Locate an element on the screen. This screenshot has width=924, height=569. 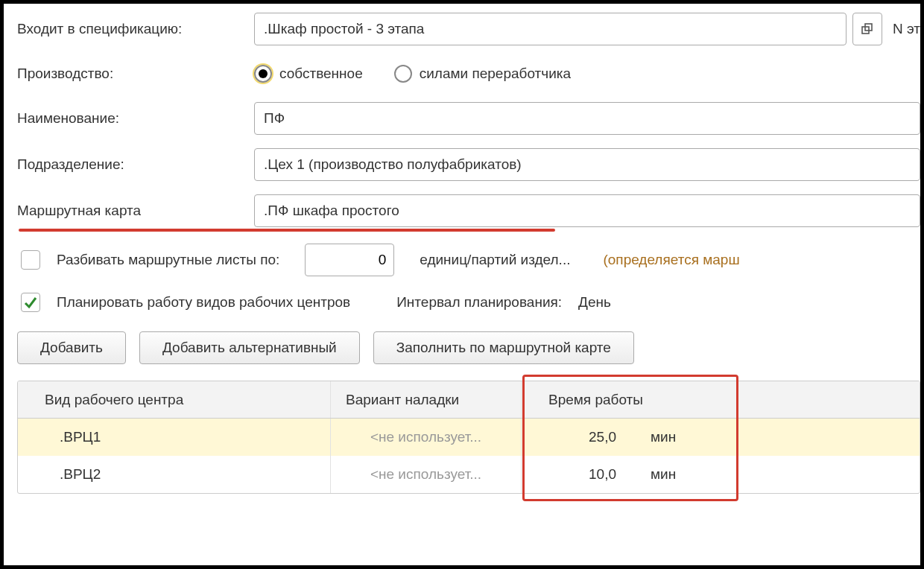
split-label: Разбивать маршрутные листы по: is located at coordinates (168, 260).